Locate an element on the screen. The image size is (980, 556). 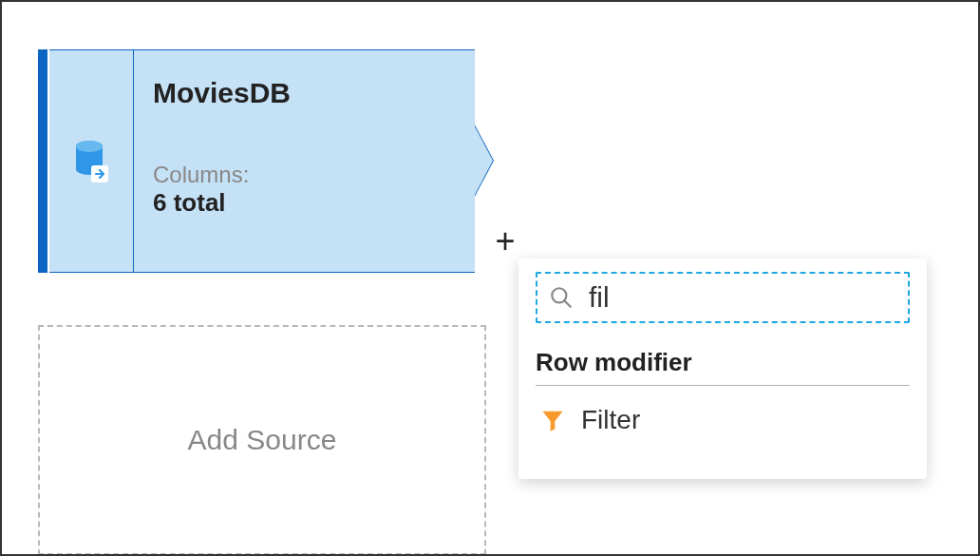
search-icon is located at coordinates (561, 297).